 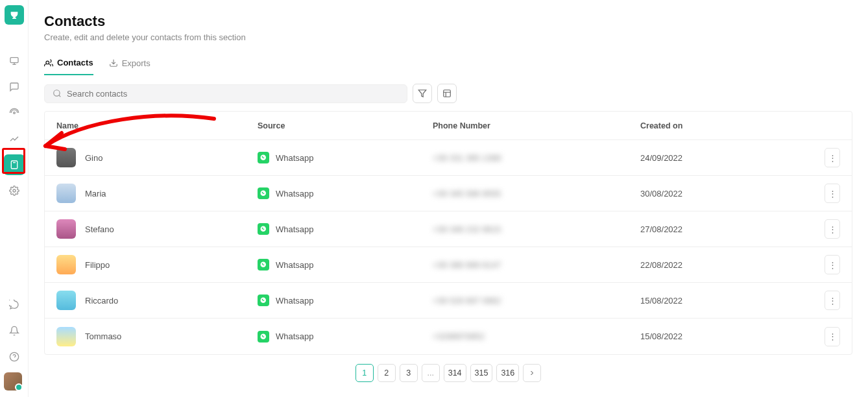 I want to click on phone-blurred: +39 349 232 9815, so click(x=467, y=230).